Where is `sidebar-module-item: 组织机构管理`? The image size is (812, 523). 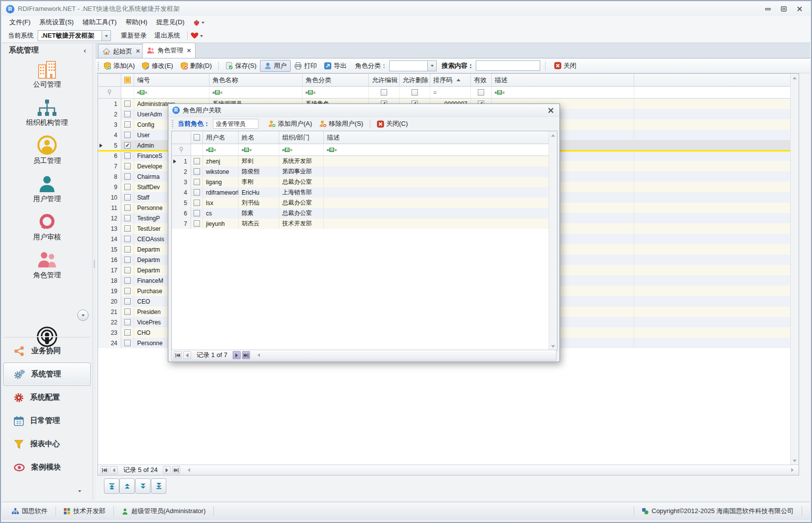
sidebar-module-item: 组织机构管理 is located at coordinates (47, 115).